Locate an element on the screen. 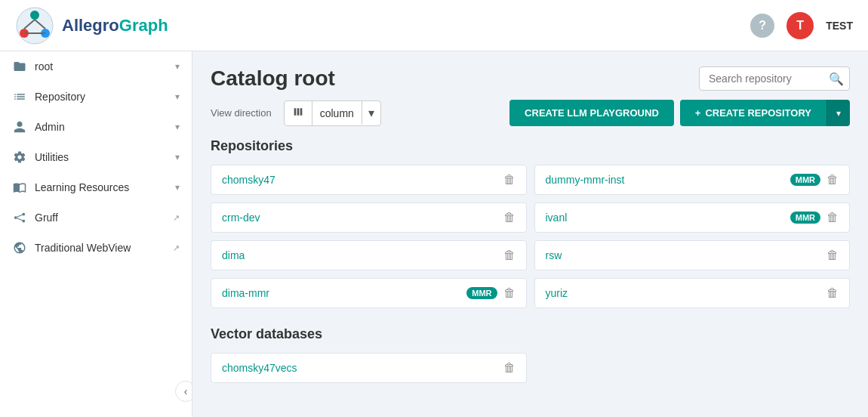 This screenshot has width=868, height=417. page-title: Catalog root is located at coordinates (273, 79).